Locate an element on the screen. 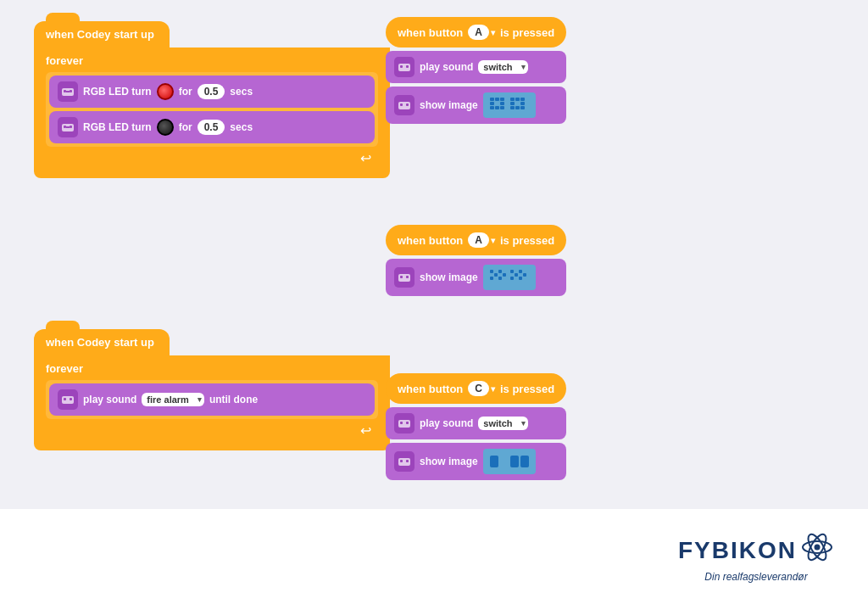 The width and height of the screenshot is (868, 604). container-codey-2: forever play sound fire alarm until done… is located at coordinates (212, 403).